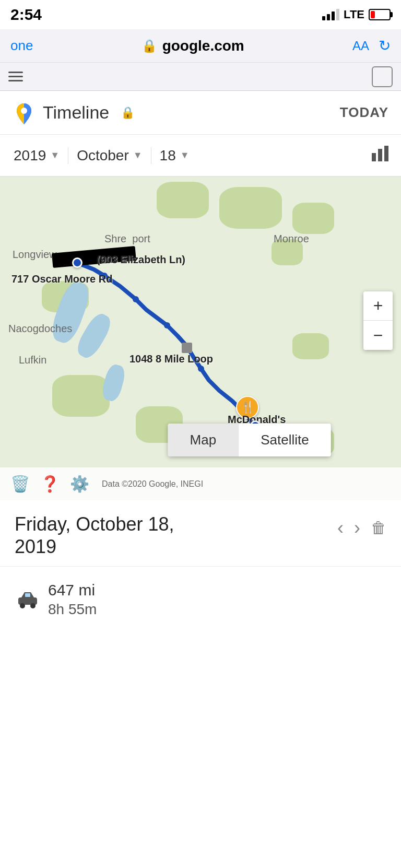  Describe the element at coordinates (200, 46) in the screenshot. I see `browser-bar: one 🔒 google.com AA ↻` at that location.